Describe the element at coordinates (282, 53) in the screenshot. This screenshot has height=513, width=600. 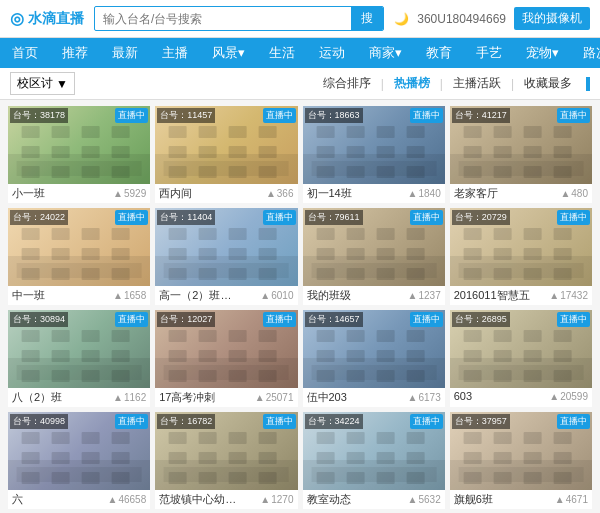
I see `nav-item-生活: 生活` at that location.